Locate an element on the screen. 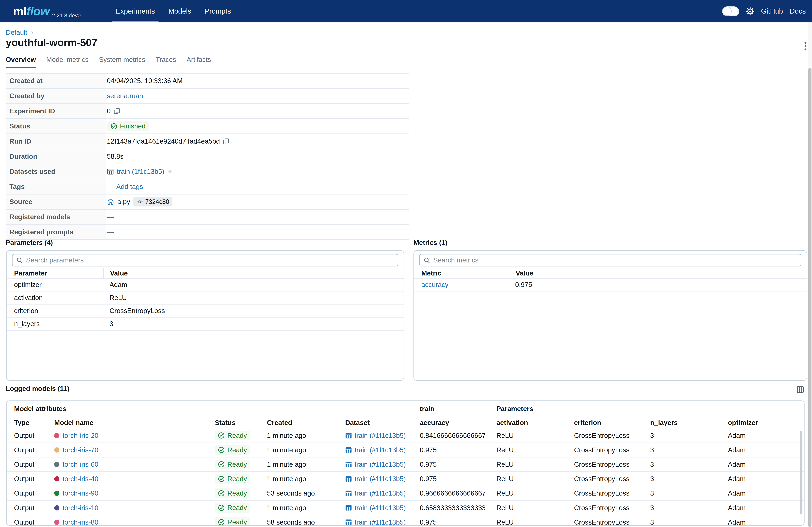 This screenshot has width=812, height=527. column-header-type: Type is located at coordinates (34, 423).